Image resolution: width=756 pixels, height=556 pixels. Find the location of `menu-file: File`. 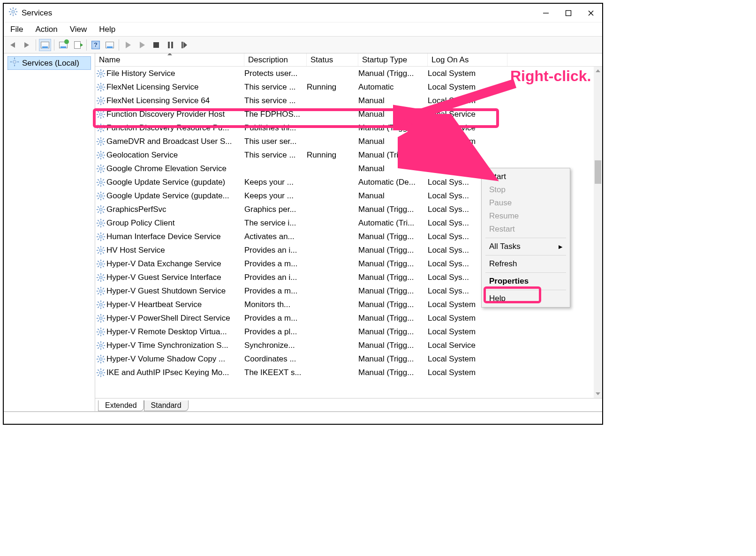

menu-file: File is located at coordinates (17, 30).